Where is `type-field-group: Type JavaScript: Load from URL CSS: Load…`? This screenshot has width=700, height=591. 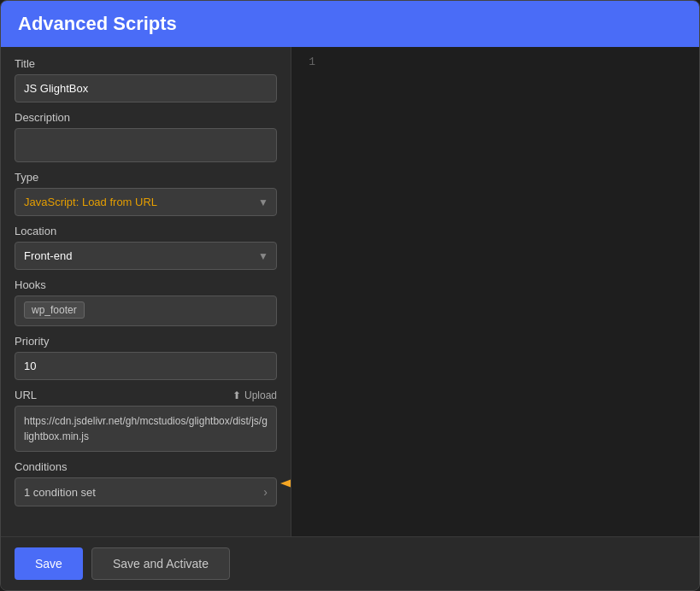 type-field-group: Type JavaScript: Load from URL CSS: Load… is located at coordinates (145, 193).